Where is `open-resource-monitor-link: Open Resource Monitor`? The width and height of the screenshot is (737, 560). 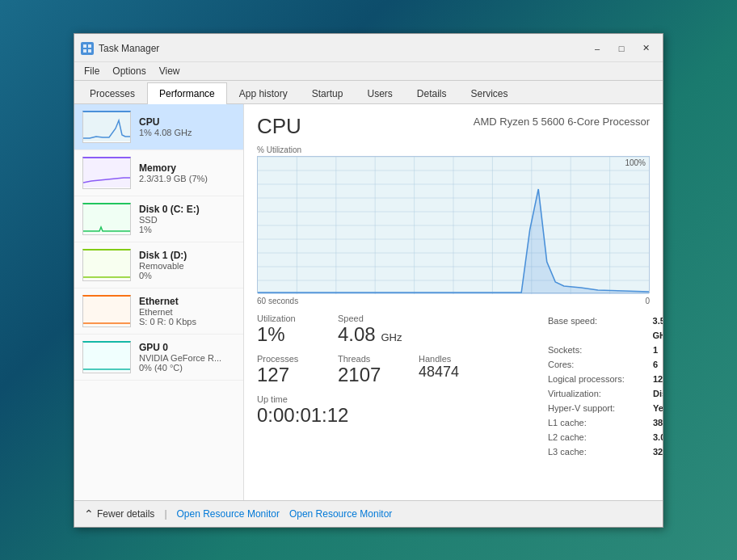
open-resource-monitor-link: Open Resource Monitor is located at coordinates (228, 514).